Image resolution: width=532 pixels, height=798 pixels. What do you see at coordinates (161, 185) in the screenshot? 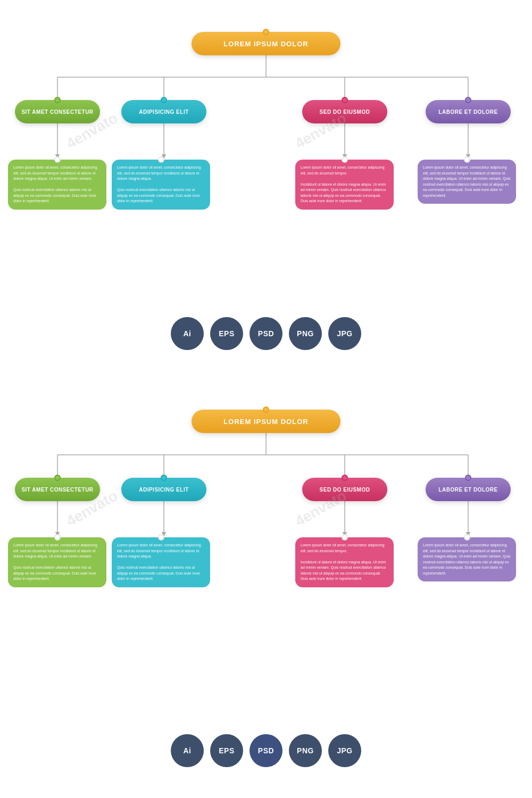
I see `content-text-teal-1: Lorem ipsum dolor sit amet, consectetur …` at bounding box center [161, 185].